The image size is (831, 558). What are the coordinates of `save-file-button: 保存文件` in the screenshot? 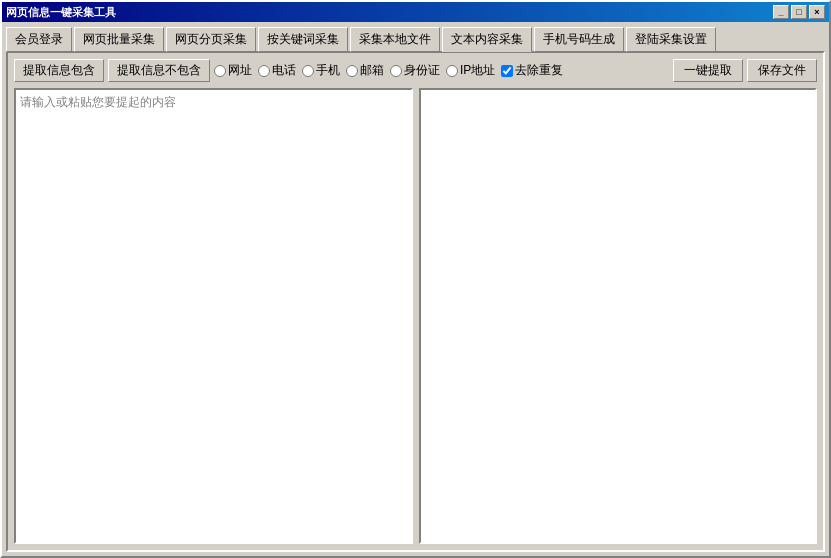 It's located at (782, 70).